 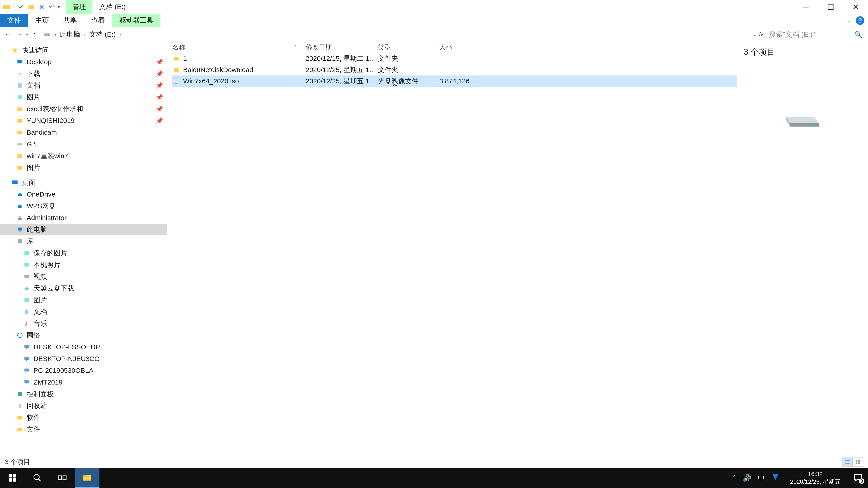 What do you see at coordinates (84, 218) in the screenshot?
I see `nav-desktop-item: Administrator` at bounding box center [84, 218].